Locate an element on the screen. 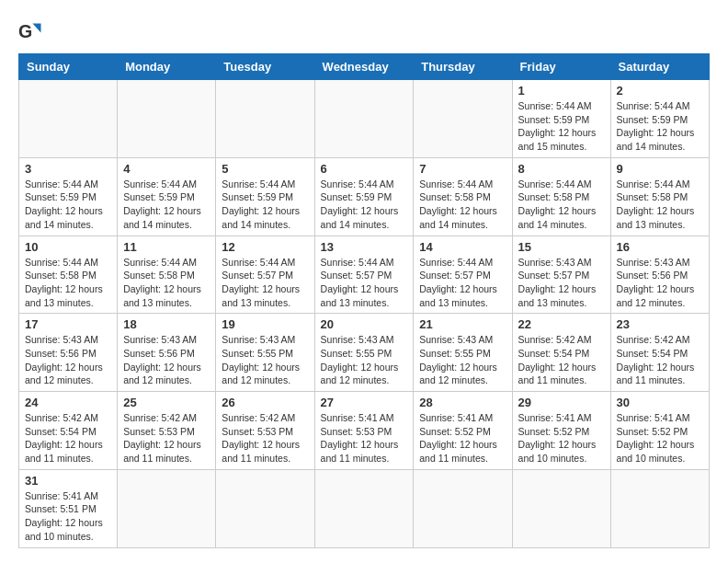 The width and height of the screenshot is (728, 563). calendar-cell: 29Sunrise: 5:41 AM Sunset: 5:52 PM Dayli… is located at coordinates (561, 431).